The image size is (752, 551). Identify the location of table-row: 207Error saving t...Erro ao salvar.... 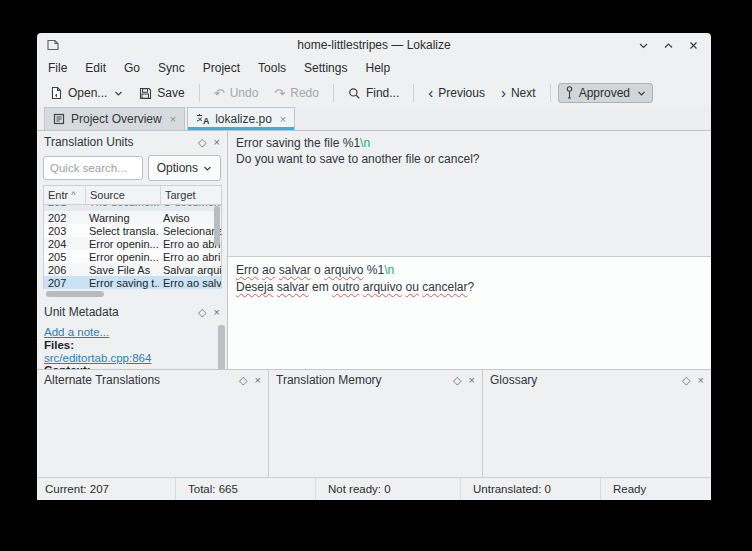
(132, 282).